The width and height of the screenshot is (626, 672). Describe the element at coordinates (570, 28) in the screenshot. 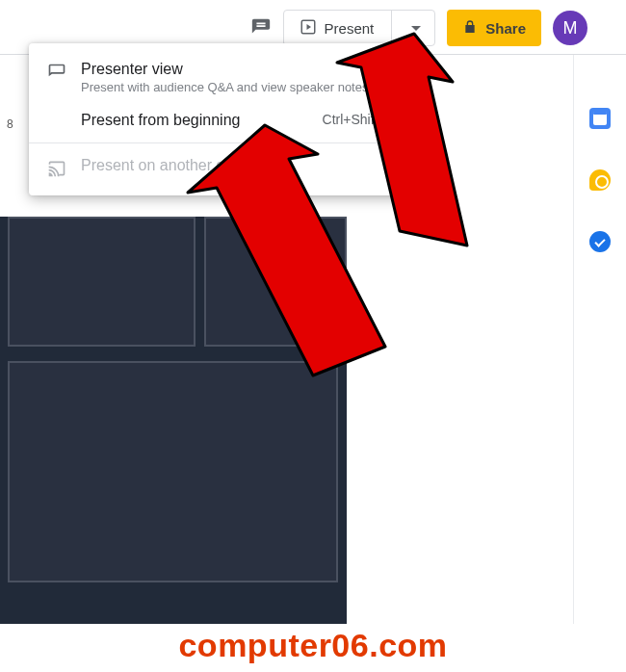

I see `account-avatar: M` at that location.